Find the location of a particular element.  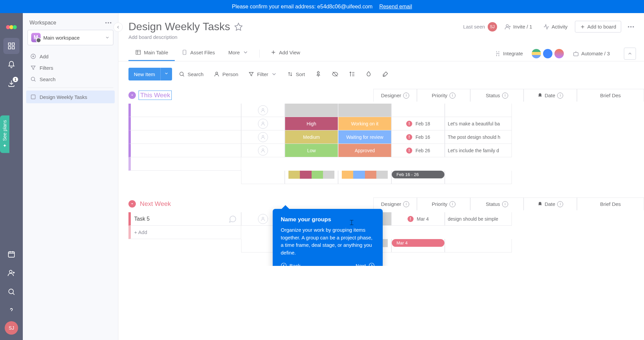

toolbar-height-icon is located at coordinates (352, 74).